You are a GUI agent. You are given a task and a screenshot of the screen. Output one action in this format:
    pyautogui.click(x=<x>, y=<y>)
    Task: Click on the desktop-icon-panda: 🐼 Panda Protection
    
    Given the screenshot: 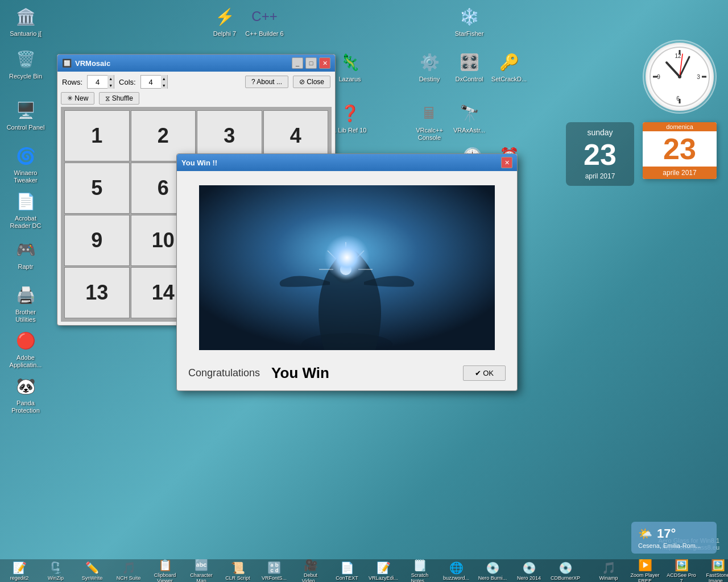 What is the action you would take?
    pyautogui.click(x=26, y=394)
    